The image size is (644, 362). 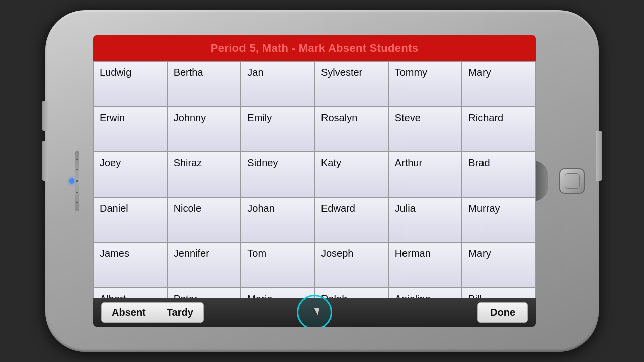 I want to click on cursor-indicator, so click(x=314, y=311).